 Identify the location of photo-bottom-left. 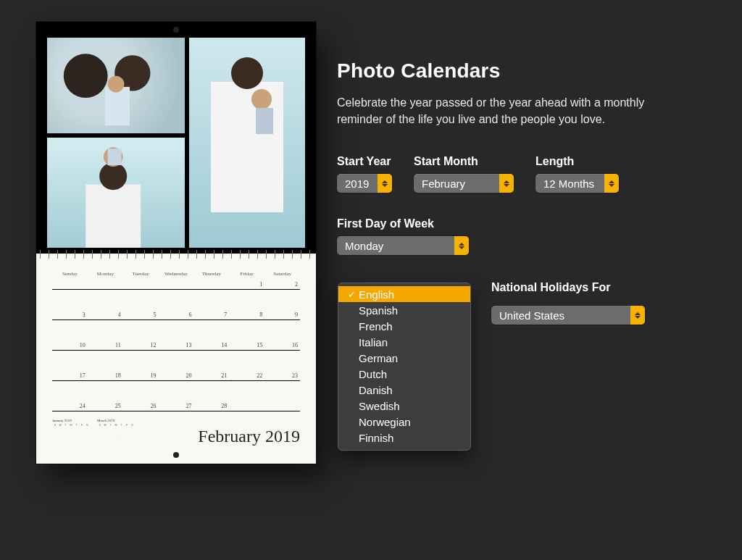
(116, 193).